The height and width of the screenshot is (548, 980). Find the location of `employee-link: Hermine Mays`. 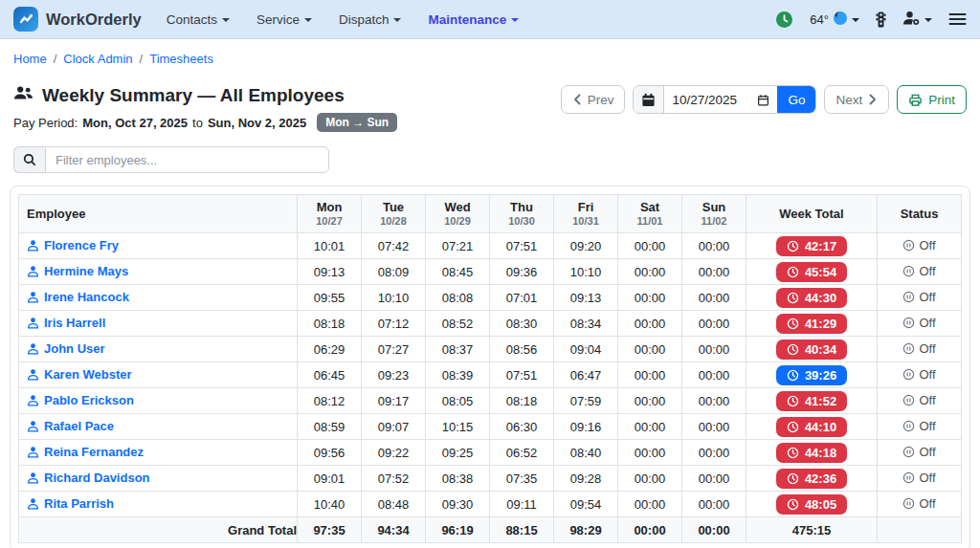

employee-link: Hermine Mays is located at coordinates (78, 272).